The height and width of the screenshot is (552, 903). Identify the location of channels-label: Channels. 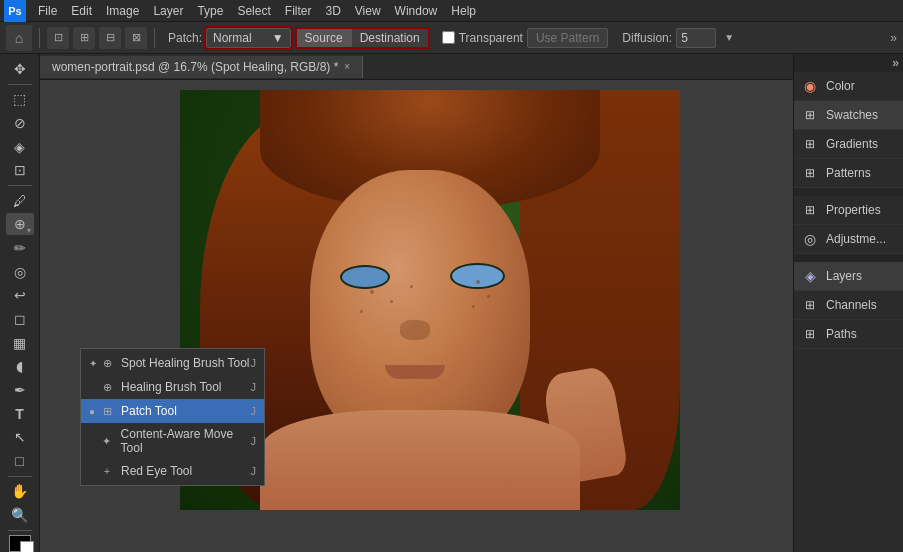
(852, 305).